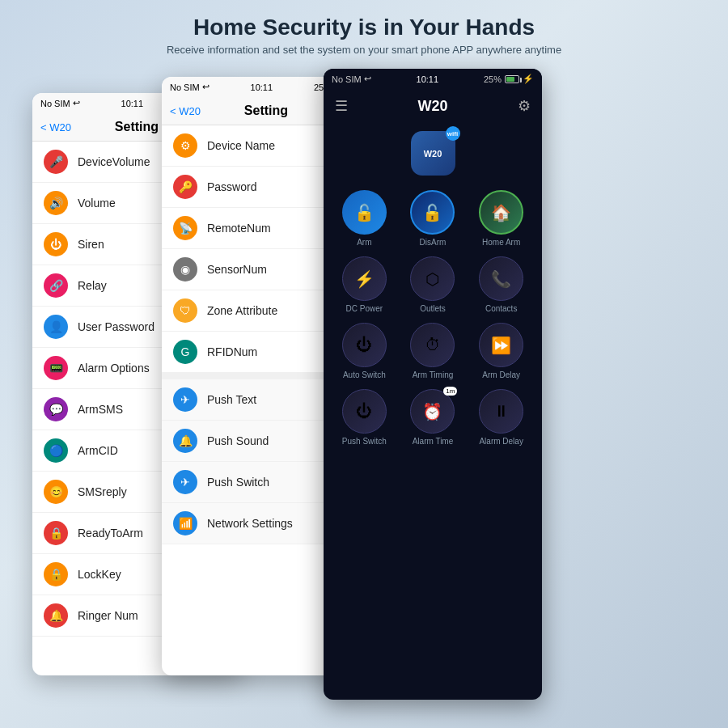 Image resolution: width=728 pixels, height=728 pixels. Describe the element at coordinates (91, 244) in the screenshot. I see `setting-label-2: Siren` at that location.